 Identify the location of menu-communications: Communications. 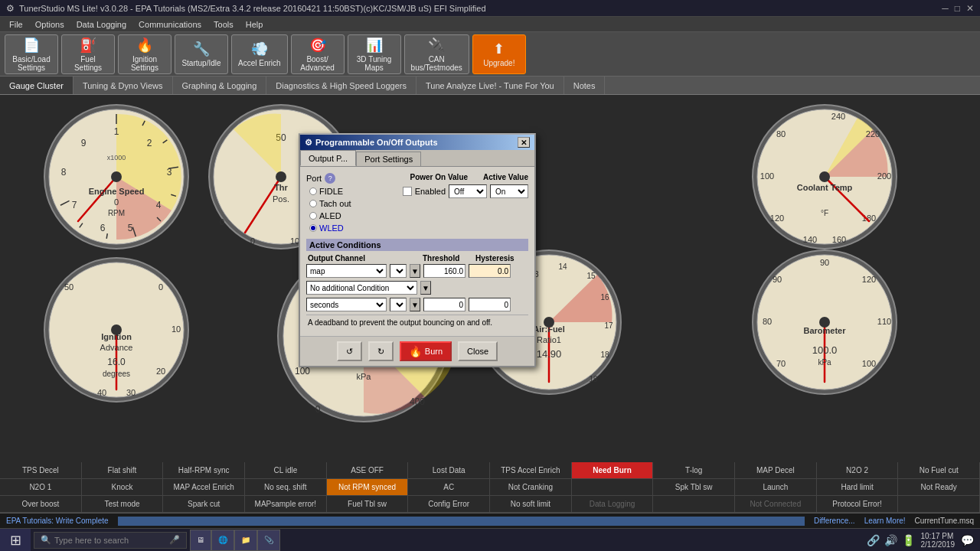
(170, 24).